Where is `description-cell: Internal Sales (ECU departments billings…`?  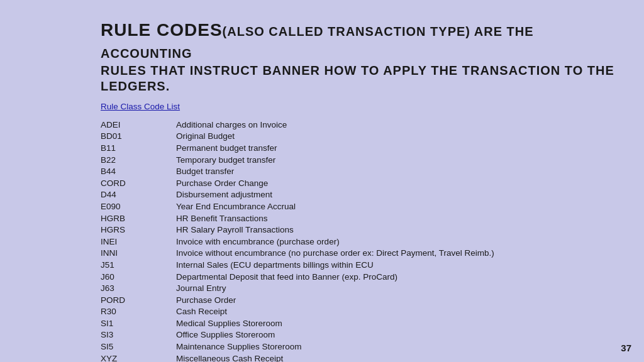 description-cell: Internal Sales (ECU departments billings… is located at coordinates (397, 265).